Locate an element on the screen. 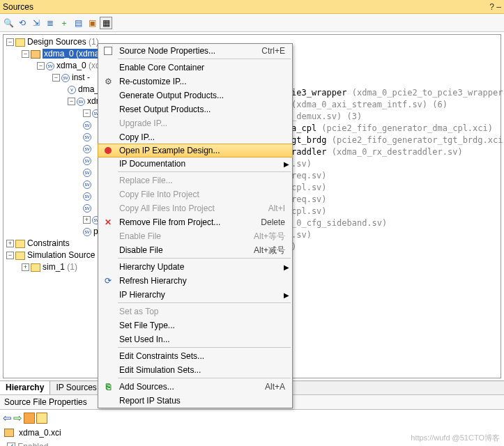 This screenshot has height=446, width=504. menu-item-report-ip-status: Report IP Status is located at coordinates (195, 401).